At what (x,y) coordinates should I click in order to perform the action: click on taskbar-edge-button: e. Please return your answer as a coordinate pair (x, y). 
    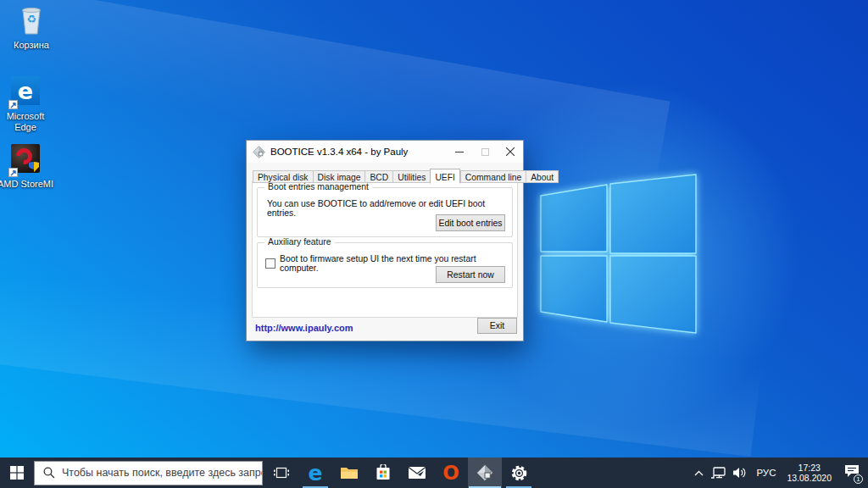
    Looking at the image, I should click on (315, 473).